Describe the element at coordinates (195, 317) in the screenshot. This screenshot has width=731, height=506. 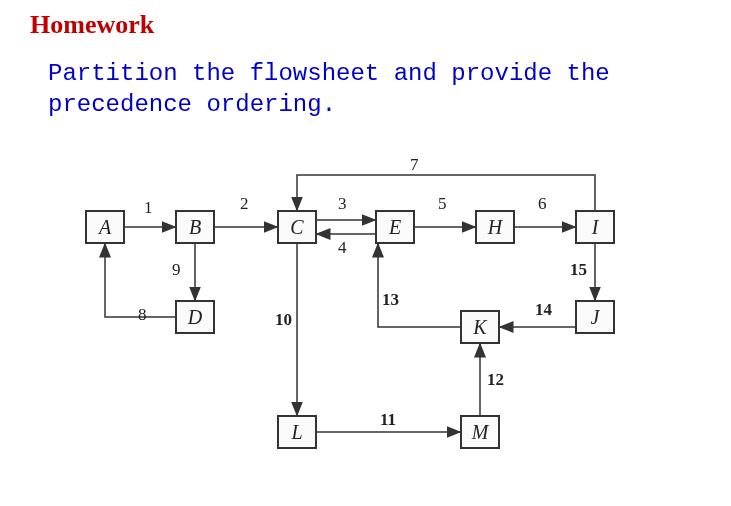
I see `node-d: D` at that location.